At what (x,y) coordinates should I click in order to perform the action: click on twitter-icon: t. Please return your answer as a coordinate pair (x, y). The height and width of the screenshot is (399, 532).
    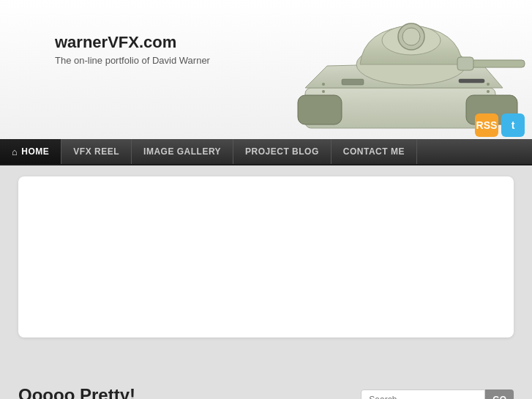
    Looking at the image, I should click on (513, 125).